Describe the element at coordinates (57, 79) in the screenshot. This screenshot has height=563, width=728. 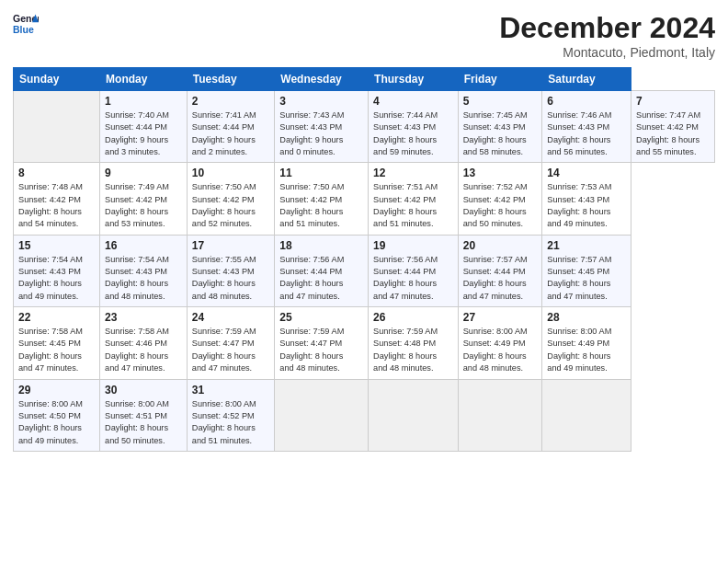
I see `col-sunday: Sunday` at that location.